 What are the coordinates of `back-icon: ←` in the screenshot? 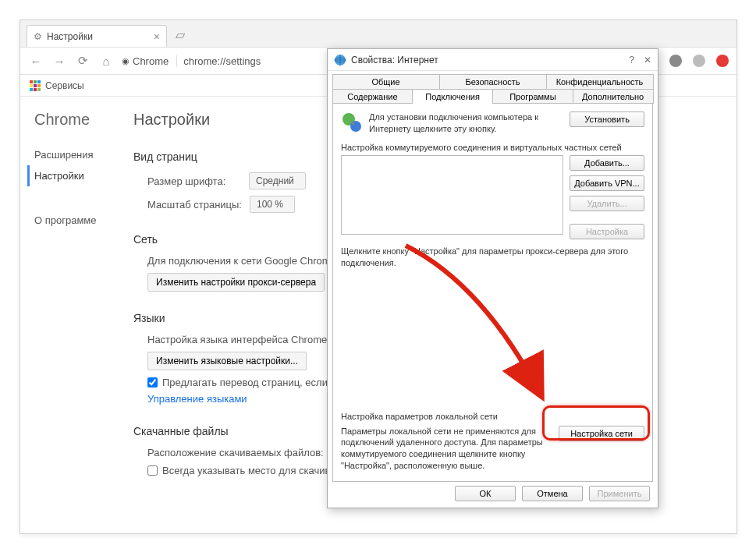 It's located at (36, 61).